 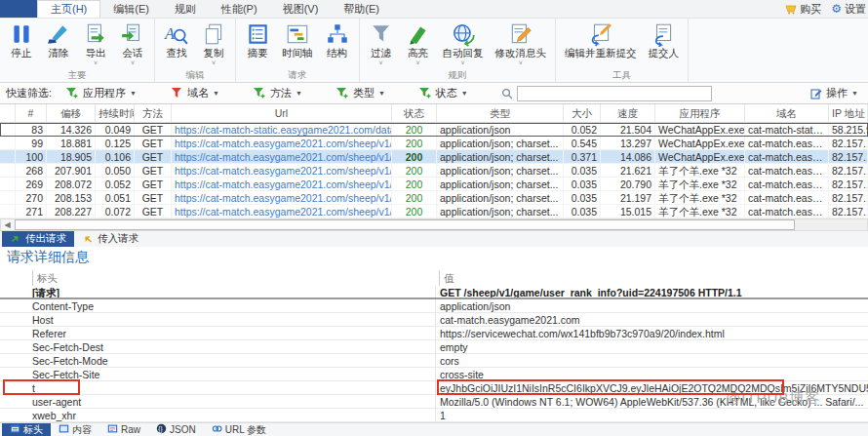 What do you see at coordinates (277, 94) in the screenshot?
I see `filter-dropdown-2: 方法▼` at bounding box center [277, 94].